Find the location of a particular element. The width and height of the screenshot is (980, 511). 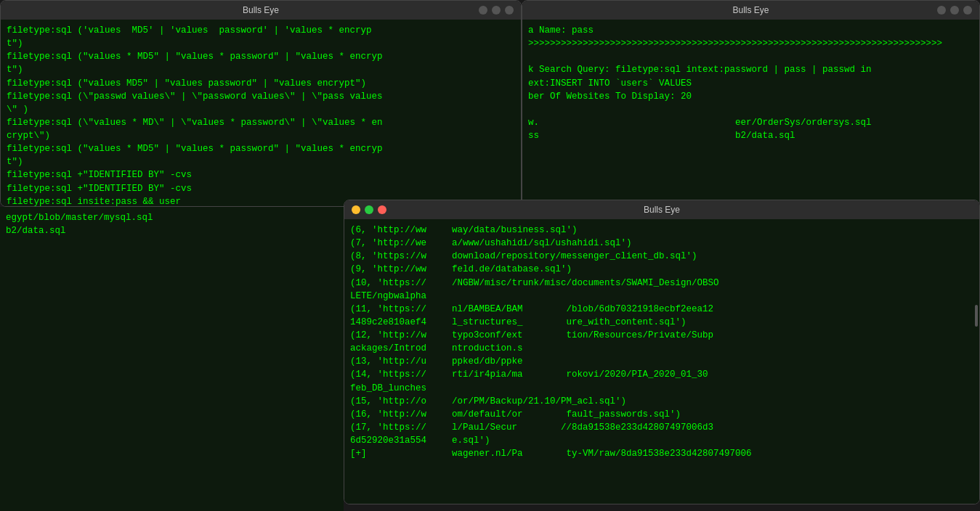

window-title-1: Bulls Eye is located at coordinates (261, 10).